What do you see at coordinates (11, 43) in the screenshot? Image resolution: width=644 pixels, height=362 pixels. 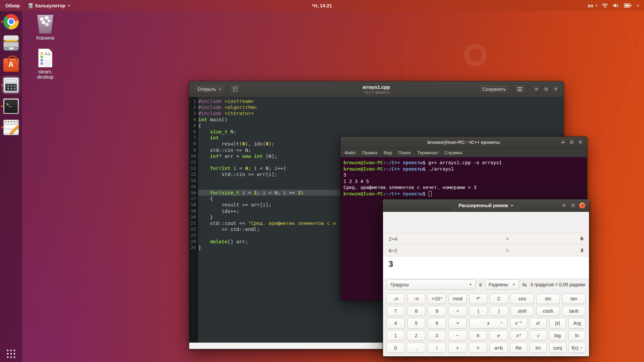 I see `dock-item-files` at bounding box center [11, 43].